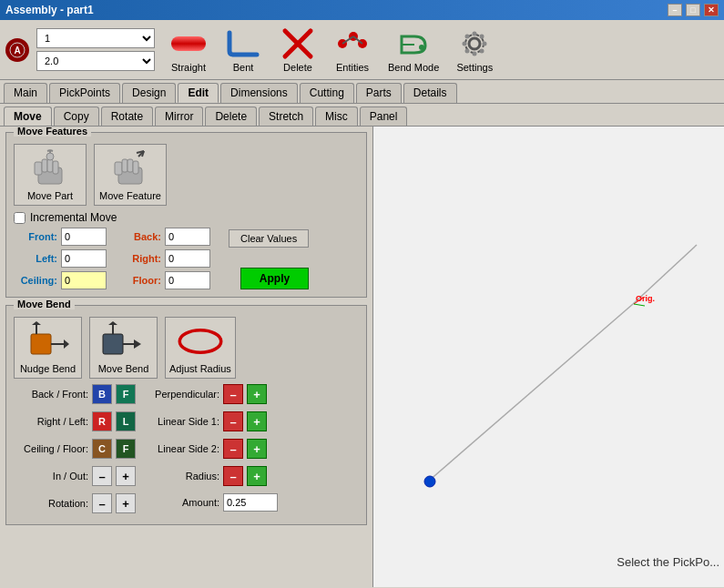 This screenshot has height=588, width=724. I want to click on linear-side2-label: Linear Side 2:, so click(182, 449).